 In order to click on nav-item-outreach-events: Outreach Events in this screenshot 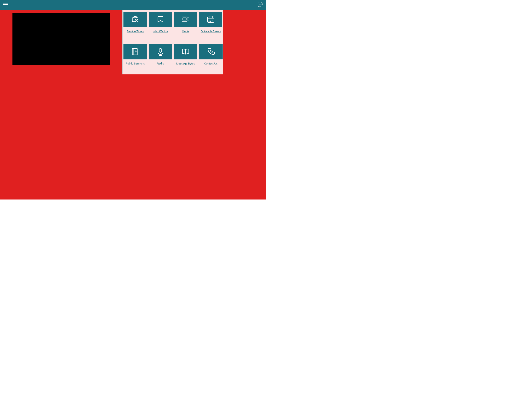, I will do `click(211, 26)`.